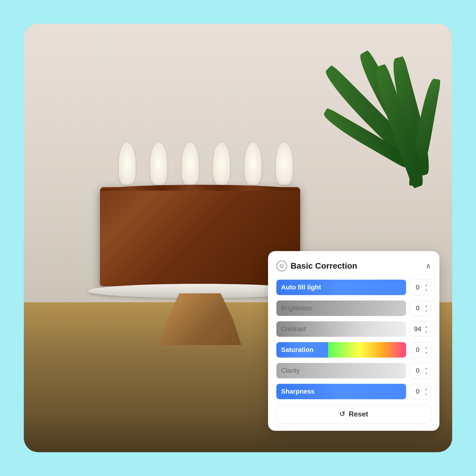  What do you see at coordinates (206, 164) in the screenshot?
I see `cake-top` at bounding box center [206, 164].